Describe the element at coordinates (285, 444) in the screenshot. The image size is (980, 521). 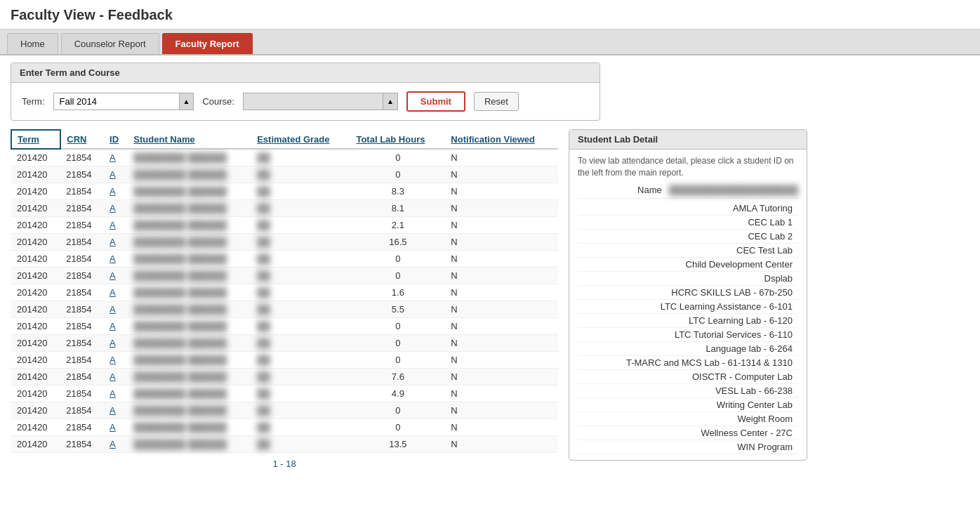
I see `table-row: 20142021854A████████ ████████13.5N` at that location.